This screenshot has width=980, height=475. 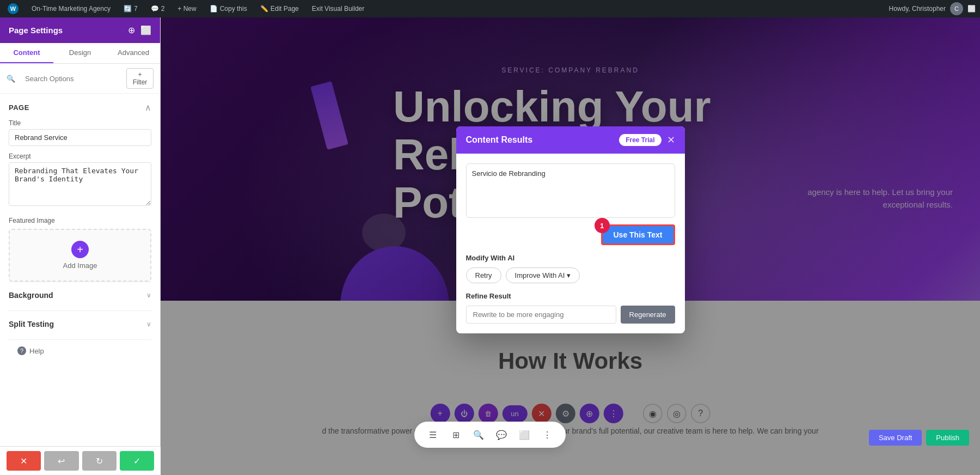 I want to click on refine-section: Refine Result Regenerate, so click(x=571, y=308).